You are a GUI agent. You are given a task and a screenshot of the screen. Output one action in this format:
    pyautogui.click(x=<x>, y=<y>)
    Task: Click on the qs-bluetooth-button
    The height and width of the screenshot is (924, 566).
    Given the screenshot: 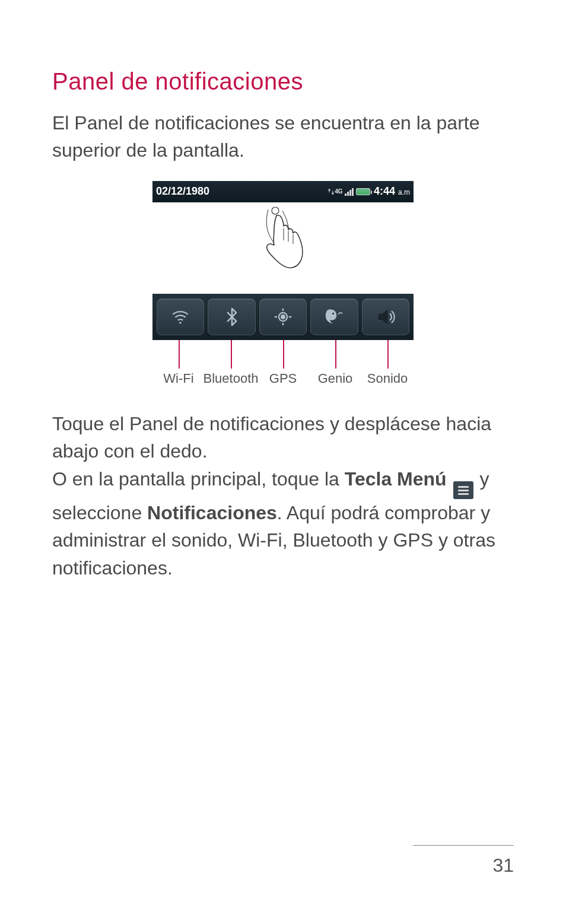 What is the action you would take?
    pyautogui.click(x=231, y=317)
    